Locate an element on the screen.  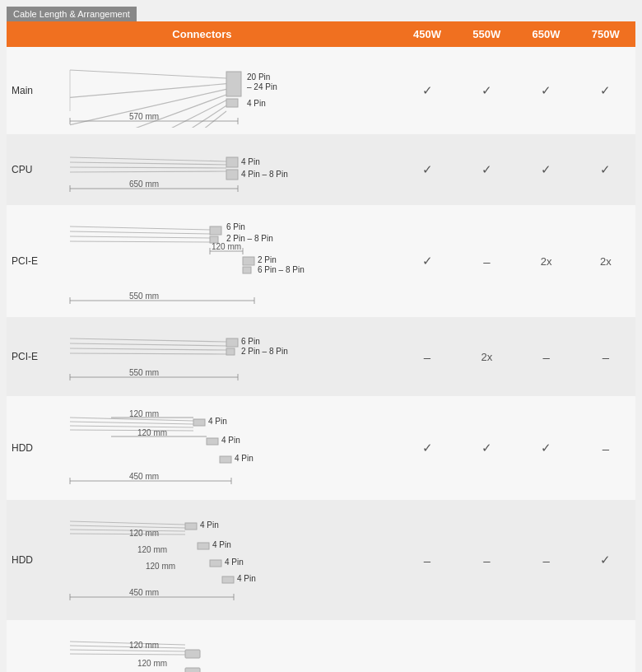
connector-diagram: 6 Pin 2 Pin – 8 Pin 550 mm is located at coordinates (228, 357).